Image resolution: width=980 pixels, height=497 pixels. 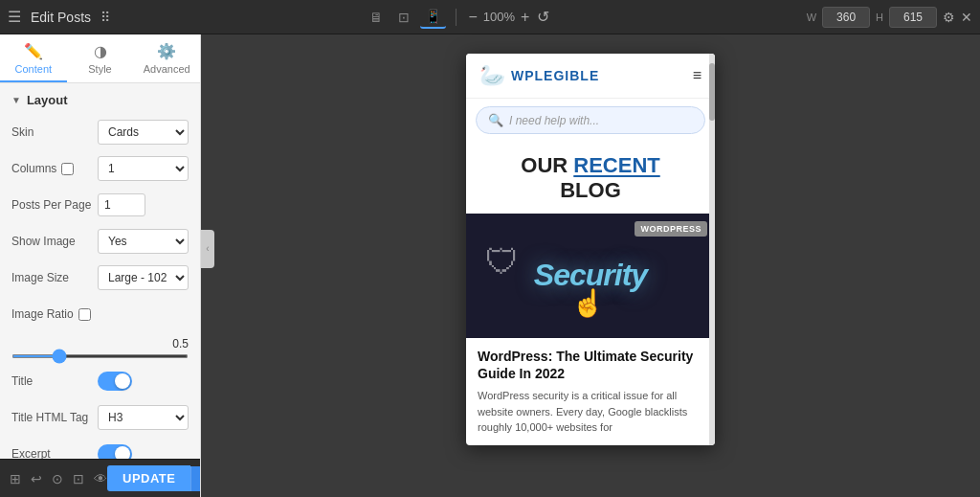 I want to click on zoom-out-button: −, so click(x=473, y=17).